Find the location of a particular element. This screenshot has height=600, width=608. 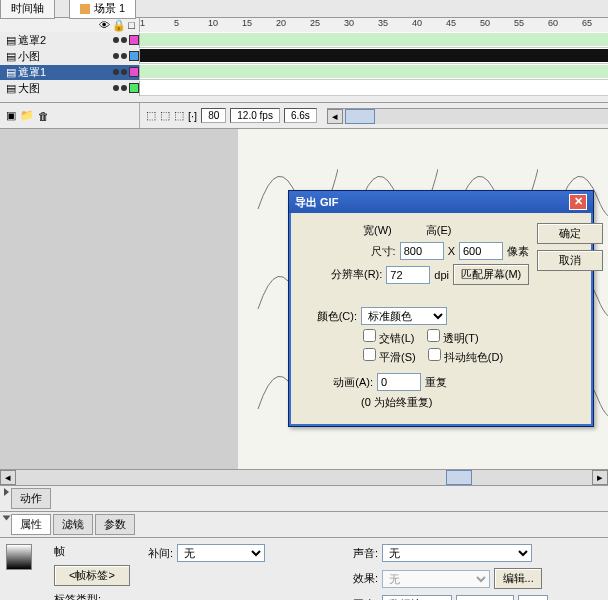

sync-select: 数据流 is located at coordinates (417, 598).